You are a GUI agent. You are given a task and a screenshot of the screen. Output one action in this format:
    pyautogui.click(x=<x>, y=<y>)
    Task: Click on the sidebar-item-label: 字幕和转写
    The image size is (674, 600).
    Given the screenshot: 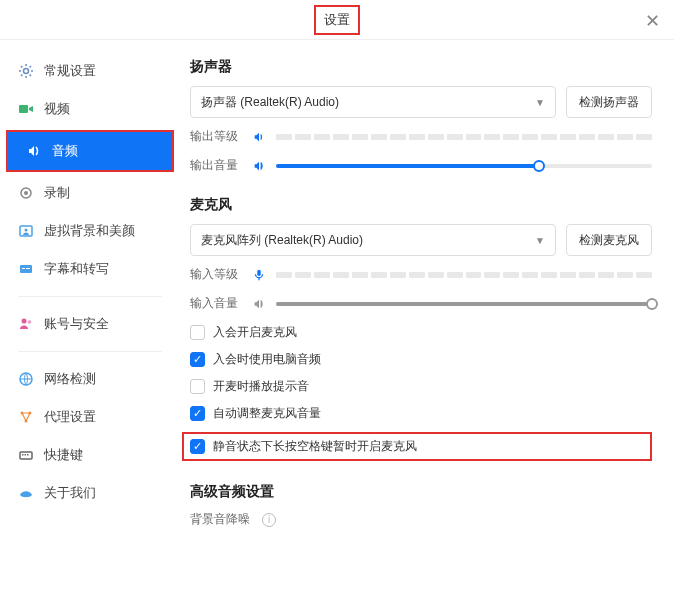 What is the action you would take?
    pyautogui.click(x=76, y=269)
    